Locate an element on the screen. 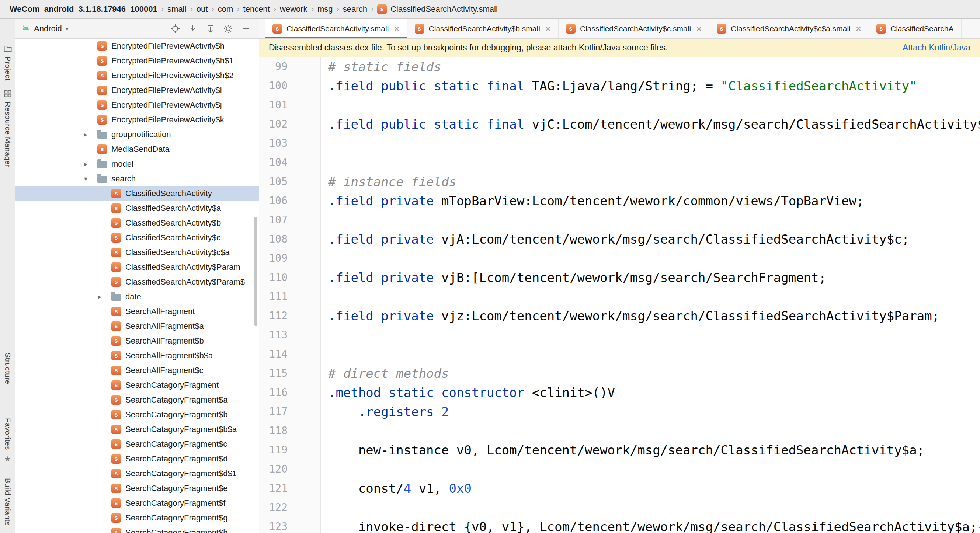 Image resolution: width=980 pixels, height=533 pixels. tree-item: sClassifiedSearchActivity$b is located at coordinates (137, 223).